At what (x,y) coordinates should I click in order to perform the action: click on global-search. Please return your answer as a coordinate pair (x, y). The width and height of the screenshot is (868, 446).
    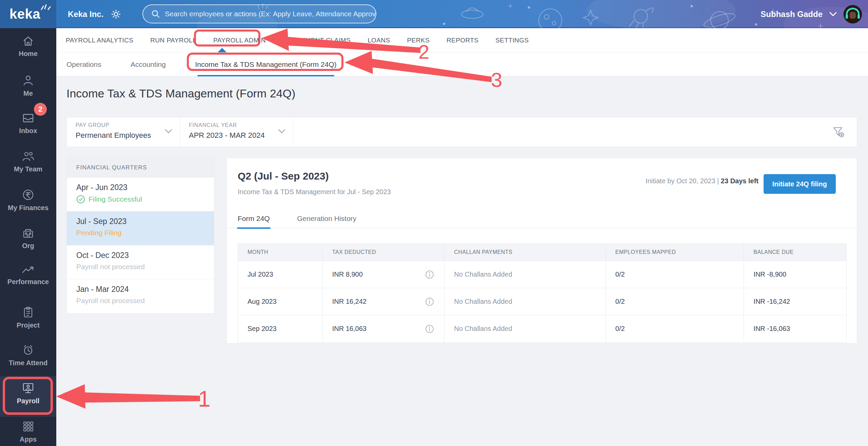
    Looking at the image, I should click on (259, 14).